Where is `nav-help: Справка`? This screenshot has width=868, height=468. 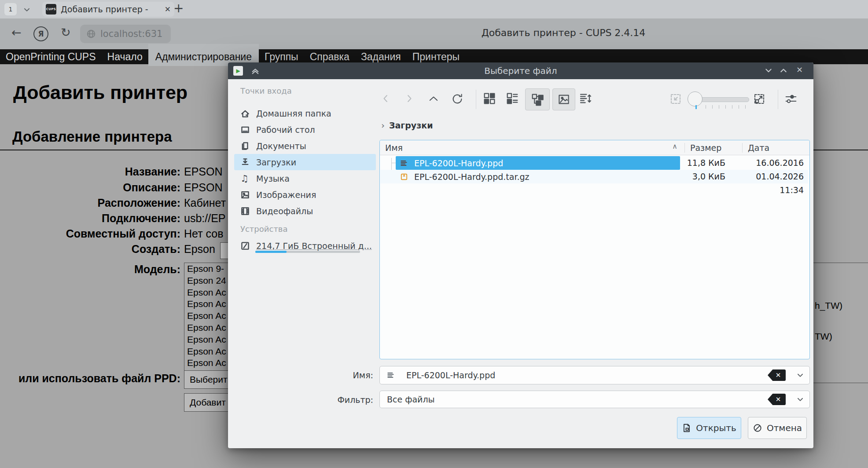
nav-help: Справка is located at coordinates (330, 57).